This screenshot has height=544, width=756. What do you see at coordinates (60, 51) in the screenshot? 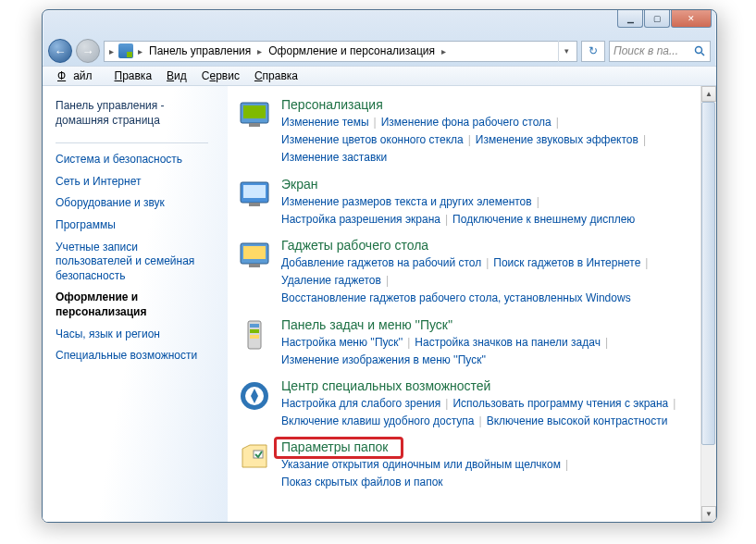
I see `back-button: ←` at bounding box center [60, 51].